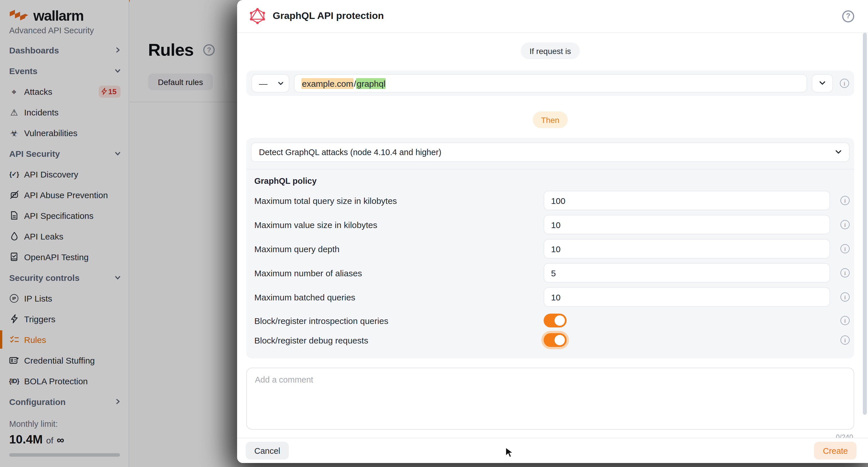 The image size is (868, 467). I want to click on query-depth-input, so click(687, 249).